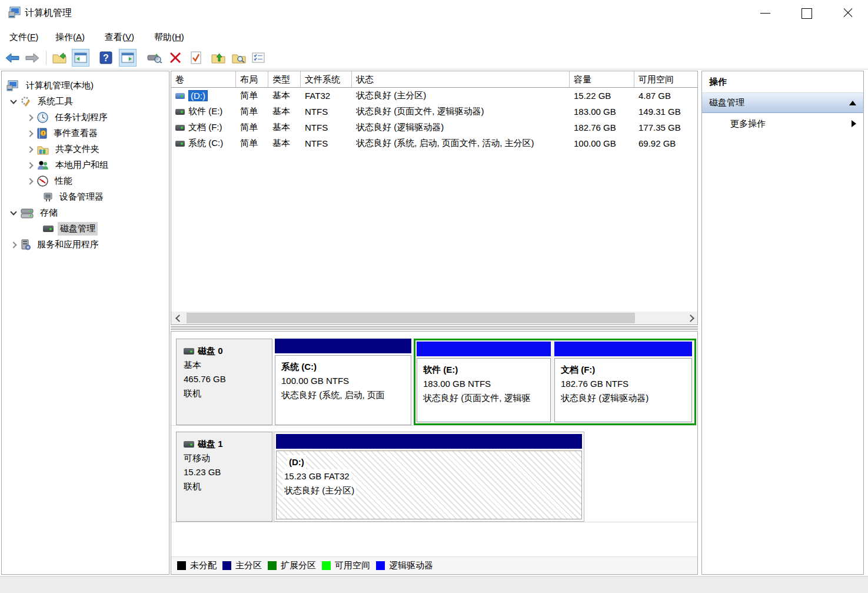 The width and height of the screenshot is (868, 593). What do you see at coordinates (24, 37) in the screenshot?
I see `menu-file: 文件(F)` at bounding box center [24, 37].